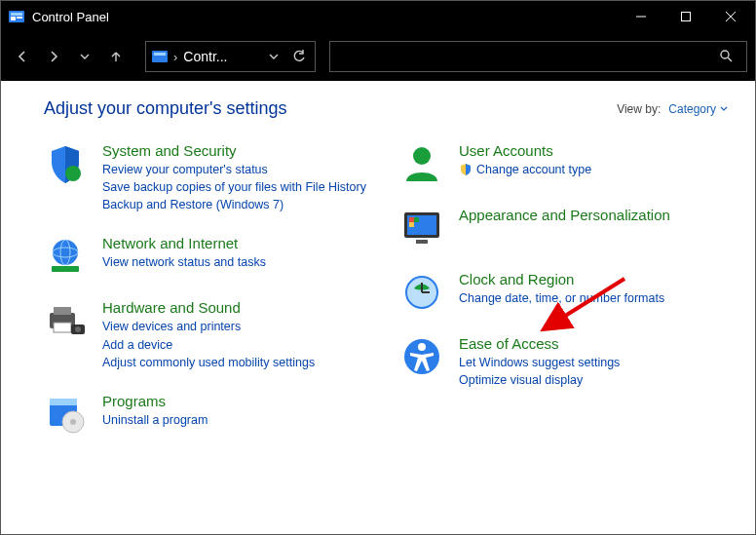  Describe the element at coordinates (299, 57) in the screenshot. I see `refresh-button` at that location.